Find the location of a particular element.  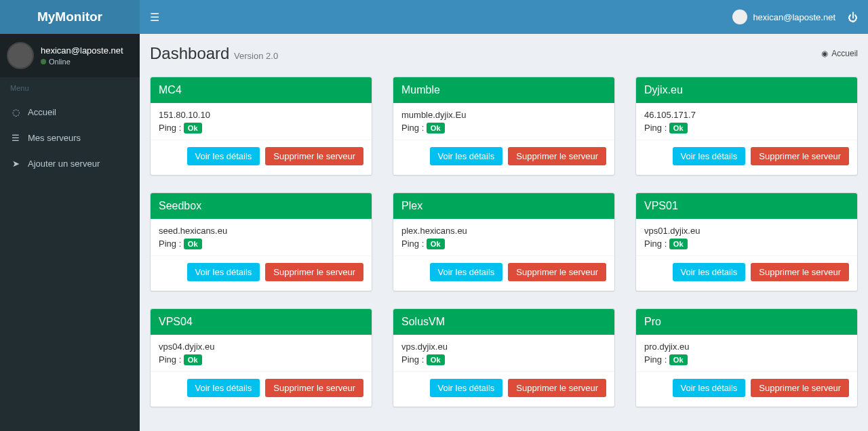

sidebar-item-add-server: ➤ Ajouter un serveur is located at coordinates (70, 163).